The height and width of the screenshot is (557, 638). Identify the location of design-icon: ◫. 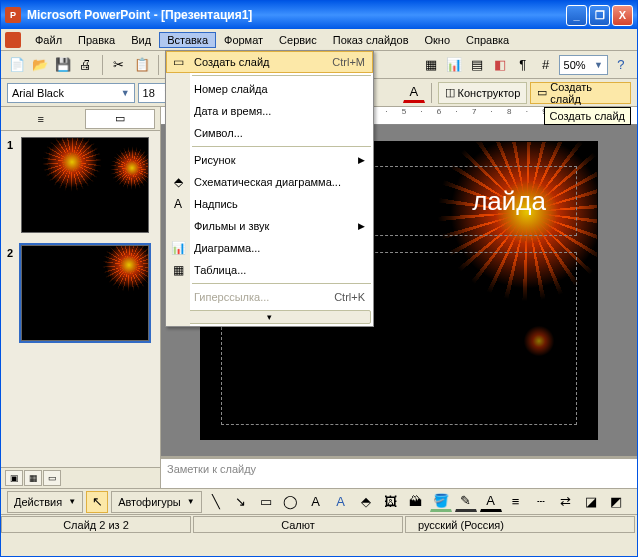
(450, 92).